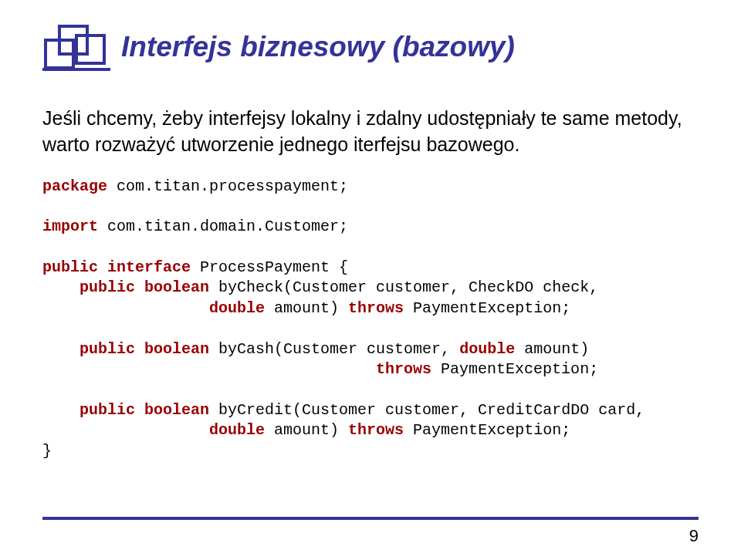  I want to click on intro-paragraph: Jeśli chcemy, żeby interfejsy lokalny i …, so click(370, 132).